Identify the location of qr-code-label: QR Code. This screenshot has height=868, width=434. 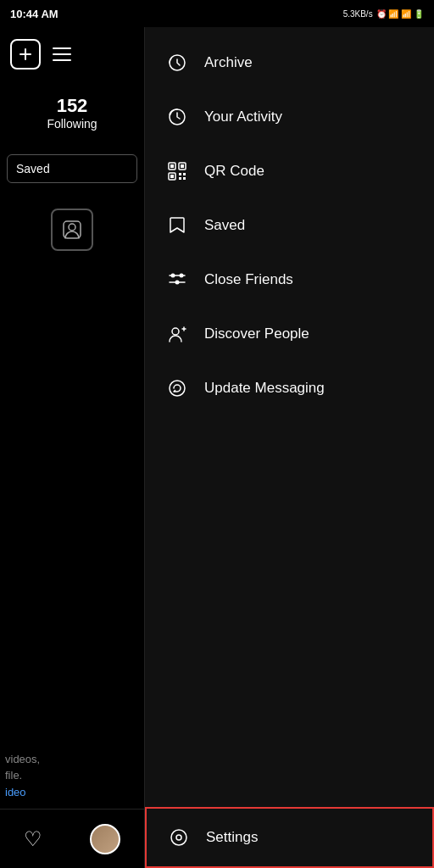
(234, 171).